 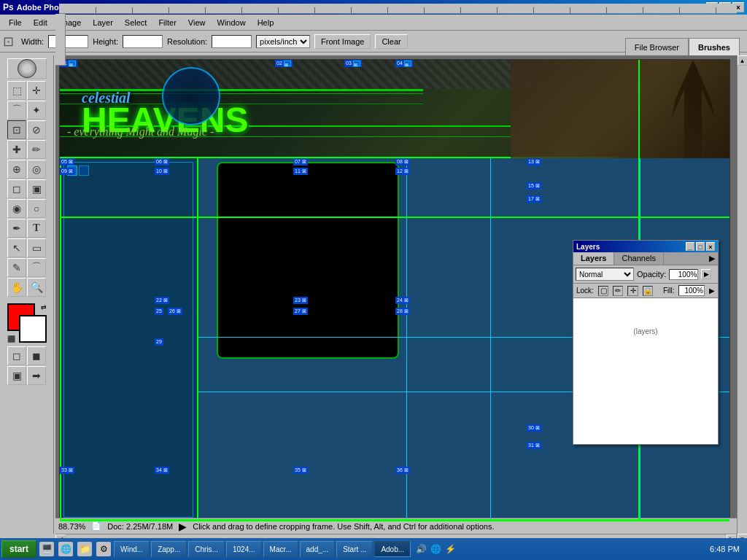 What do you see at coordinates (26, 169) in the screenshot?
I see `tool-row-5: ⊕ ◎` at bounding box center [26, 169].